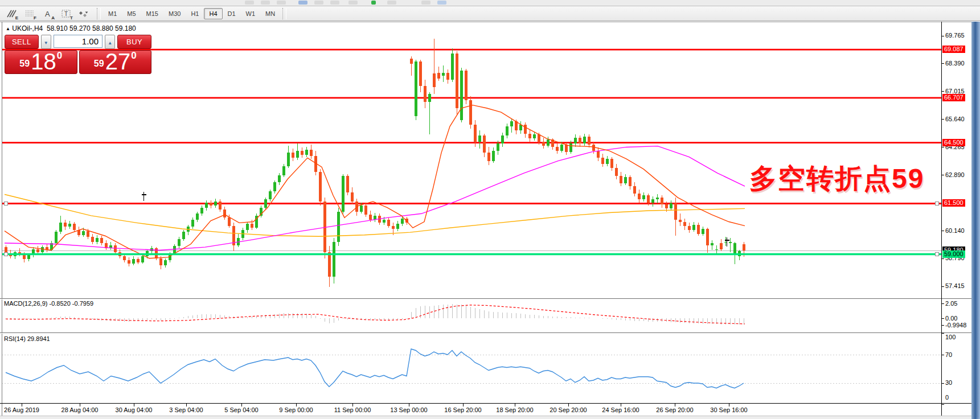 This screenshot has width=980, height=419. I want to click on time-axis-label: 30 Aug 04:00, so click(134, 410).